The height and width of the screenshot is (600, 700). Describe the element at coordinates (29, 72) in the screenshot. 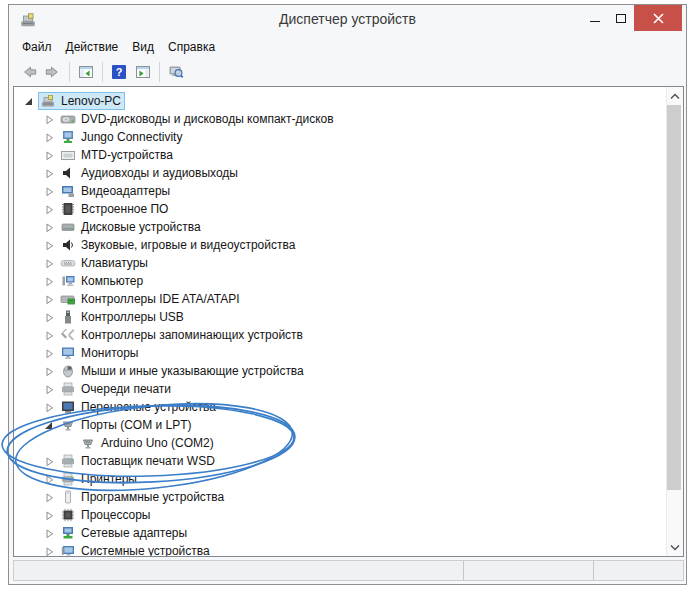

I see `toolbar-back-button` at that location.